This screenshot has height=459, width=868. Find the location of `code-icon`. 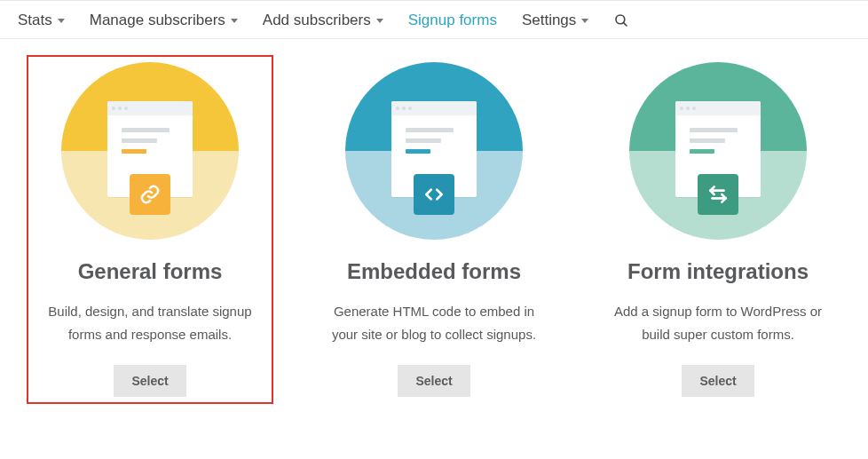

code-icon is located at coordinates (434, 194).